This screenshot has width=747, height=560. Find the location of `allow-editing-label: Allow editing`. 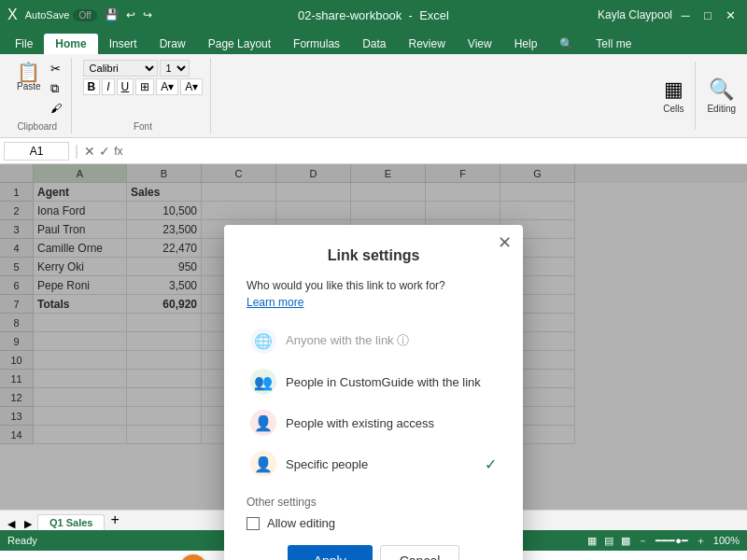

allow-editing-label: Allow editing is located at coordinates (301, 523).